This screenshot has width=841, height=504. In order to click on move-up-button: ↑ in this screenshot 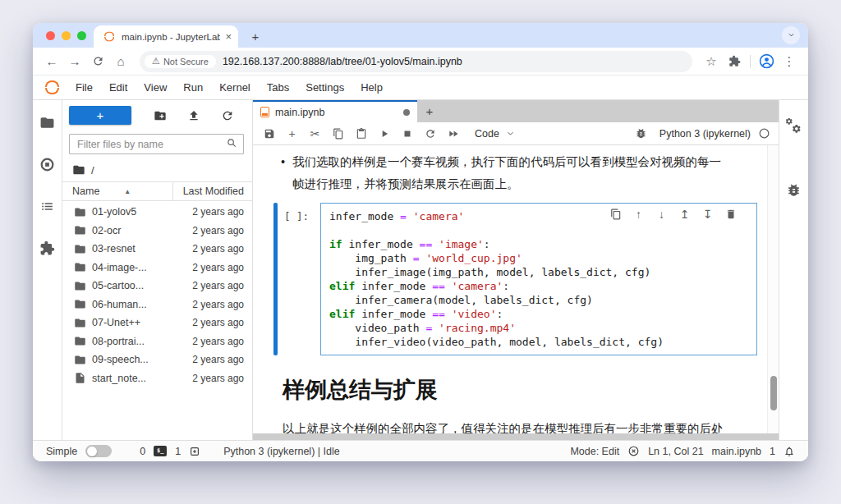, I will do `click(639, 213)`.